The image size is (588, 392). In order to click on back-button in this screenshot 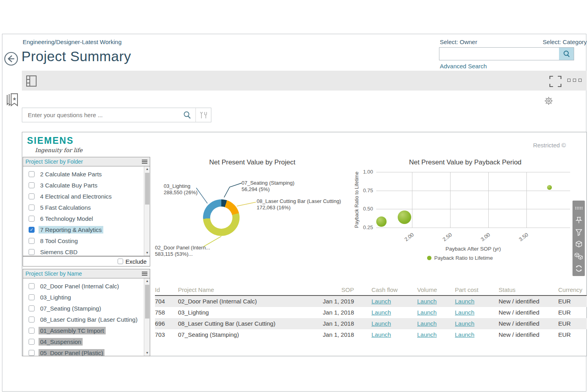, I will do `click(11, 59)`.